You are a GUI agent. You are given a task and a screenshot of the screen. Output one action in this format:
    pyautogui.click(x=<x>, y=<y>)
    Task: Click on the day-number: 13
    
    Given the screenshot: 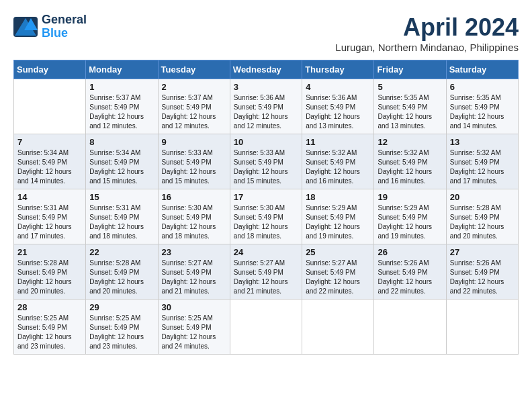 What is the action you would take?
    pyautogui.click(x=482, y=142)
    